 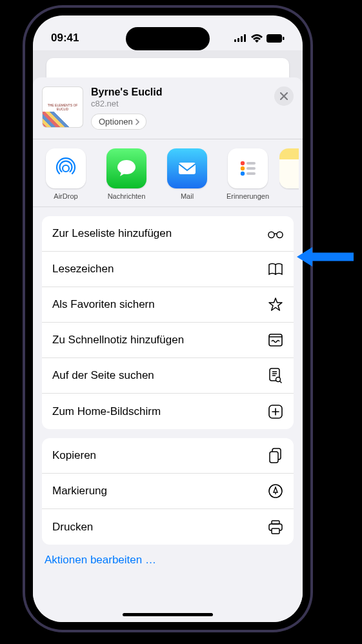 What do you see at coordinates (187, 196) in the screenshot?
I see `mail-label: Mail` at bounding box center [187, 196].